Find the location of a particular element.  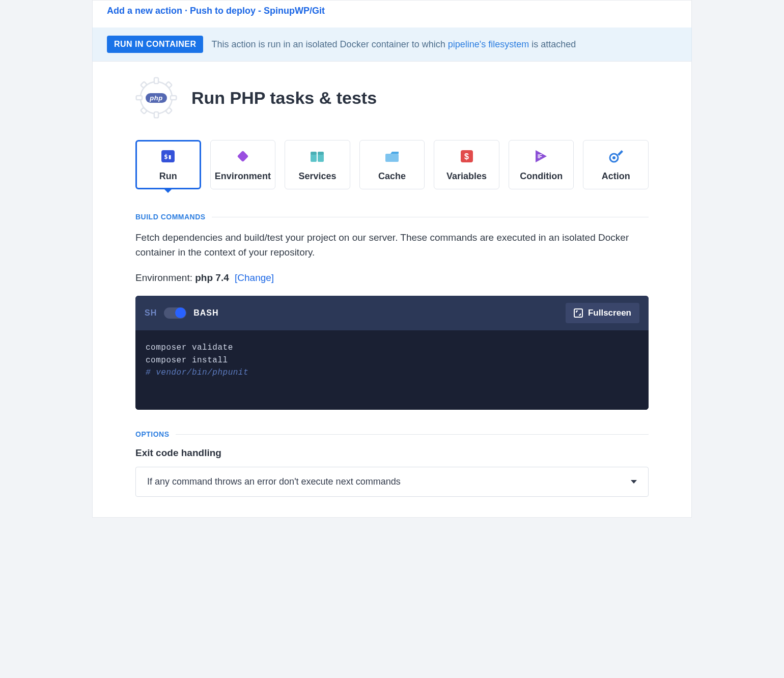

tab-cache: Cache is located at coordinates (392, 165).